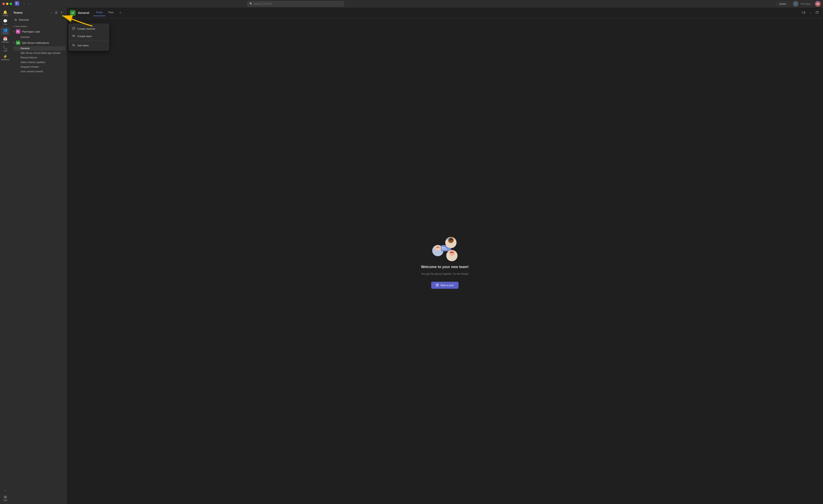 The height and width of the screenshot is (504, 823). I want to click on channel-qlik-sales-metrics: Sales metrics updates, so click(39, 62).